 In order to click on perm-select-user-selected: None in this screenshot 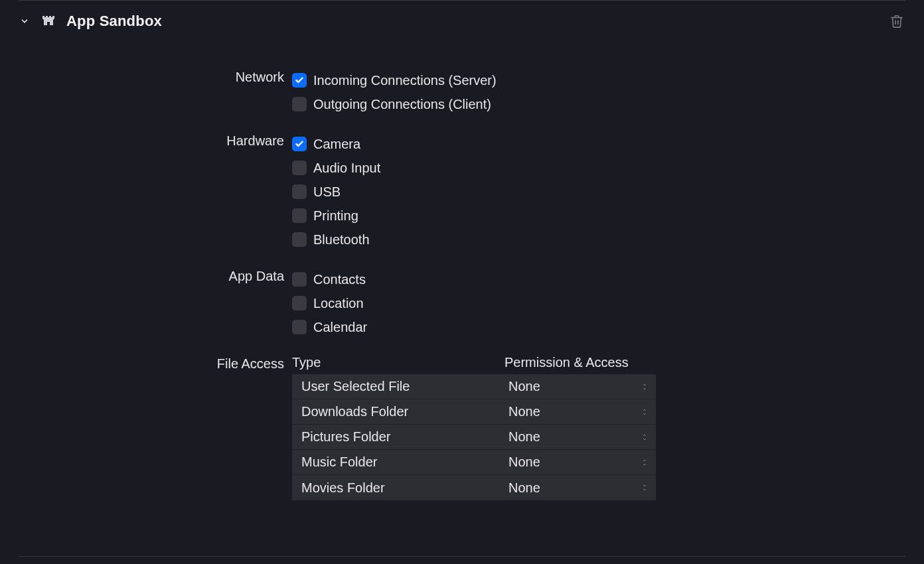, I will do `click(580, 387)`.